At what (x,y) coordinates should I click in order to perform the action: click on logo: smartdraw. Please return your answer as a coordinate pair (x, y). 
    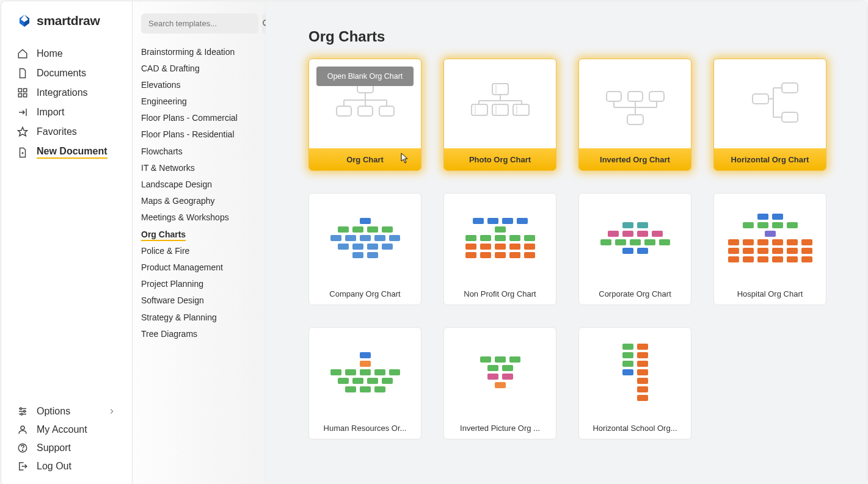
    Looking at the image, I should click on (67, 26).